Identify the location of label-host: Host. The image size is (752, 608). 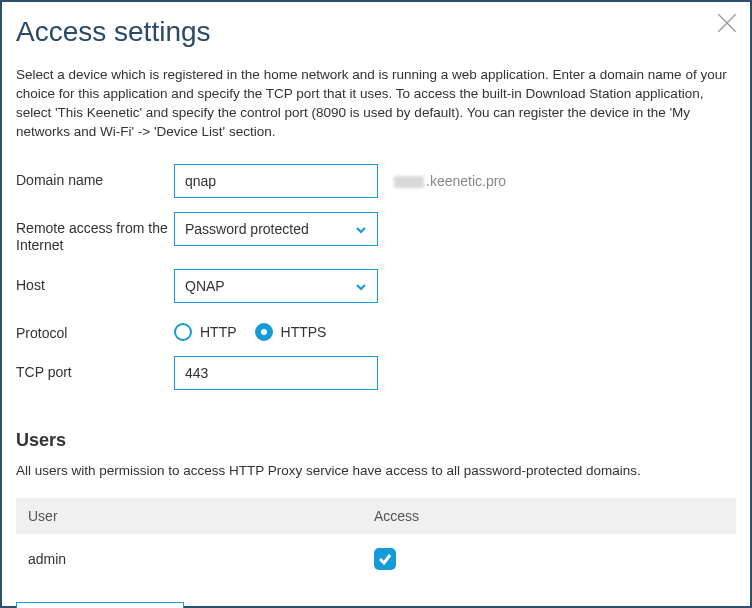
(95, 282).